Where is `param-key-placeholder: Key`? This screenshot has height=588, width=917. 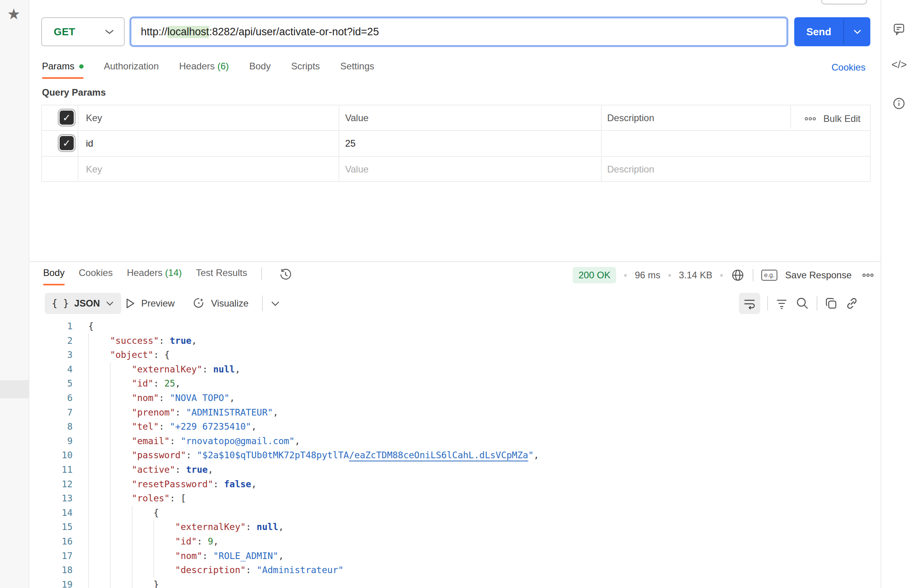
param-key-placeholder: Key is located at coordinates (94, 169).